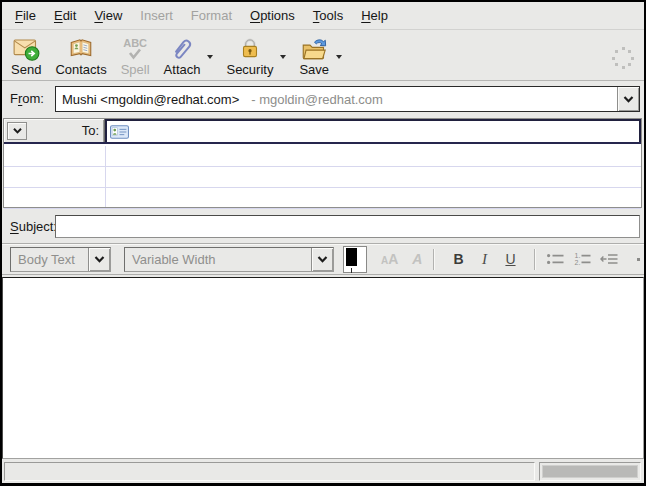  I want to click on italic-button: I, so click(484, 260).